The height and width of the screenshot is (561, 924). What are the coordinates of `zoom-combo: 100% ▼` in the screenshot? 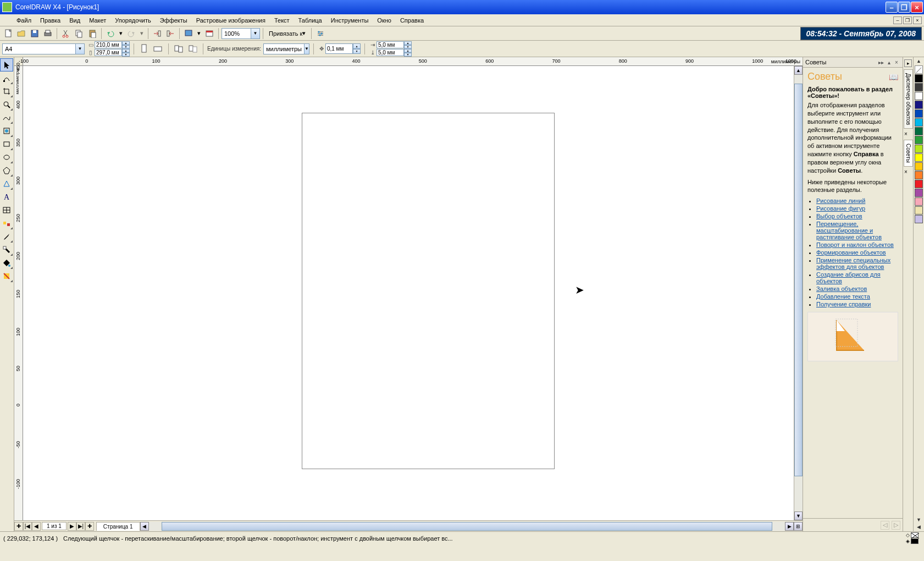 It's located at (241, 34).